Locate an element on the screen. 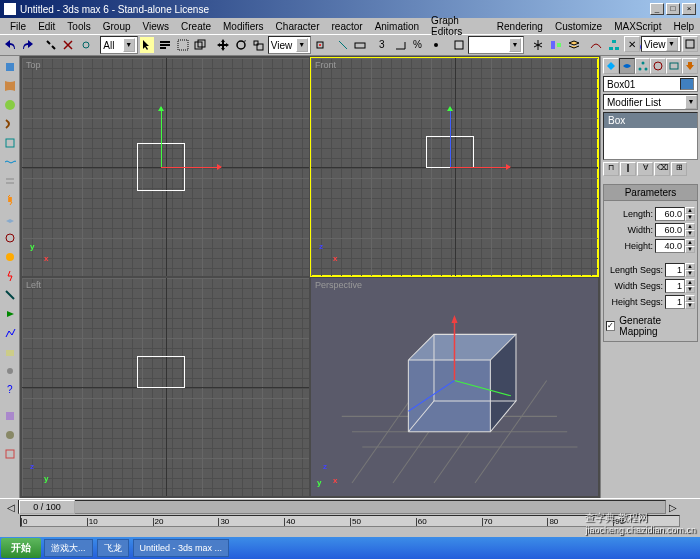 This screenshot has height=559, width=700. export-icon is located at coordinates (10, 352).